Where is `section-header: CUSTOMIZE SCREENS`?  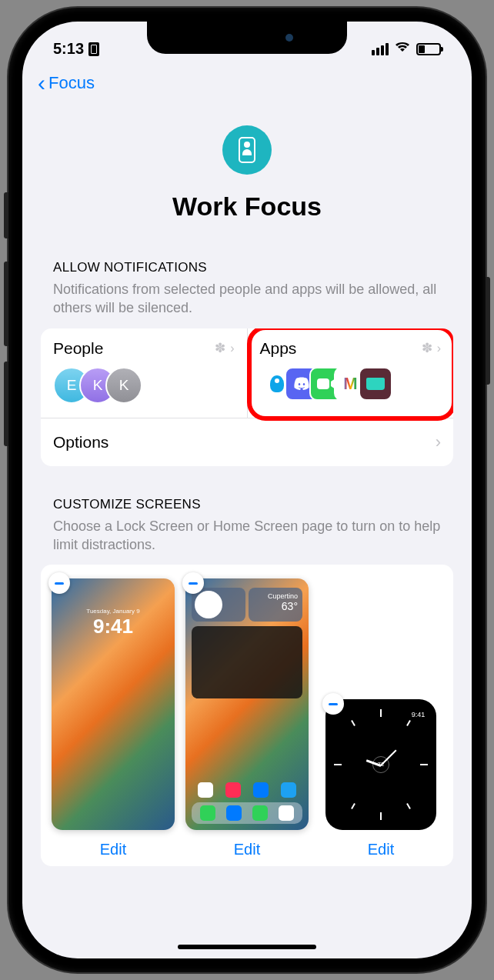
section-header: CUSTOMIZE SCREENS is located at coordinates (247, 505).